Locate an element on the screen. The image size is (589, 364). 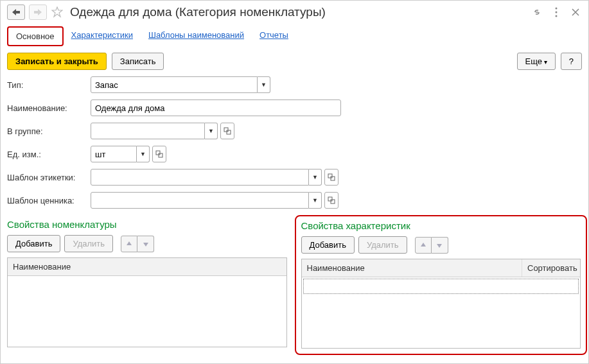
characteristics-table: Наименование Сортировать is located at coordinates (441, 304).